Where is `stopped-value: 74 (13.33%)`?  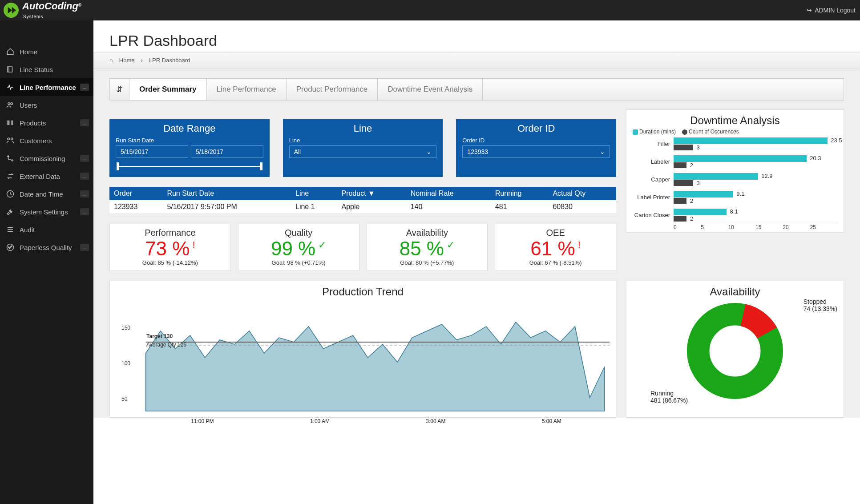
stopped-value: 74 (13.33%) is located at coordinates (820, 309).